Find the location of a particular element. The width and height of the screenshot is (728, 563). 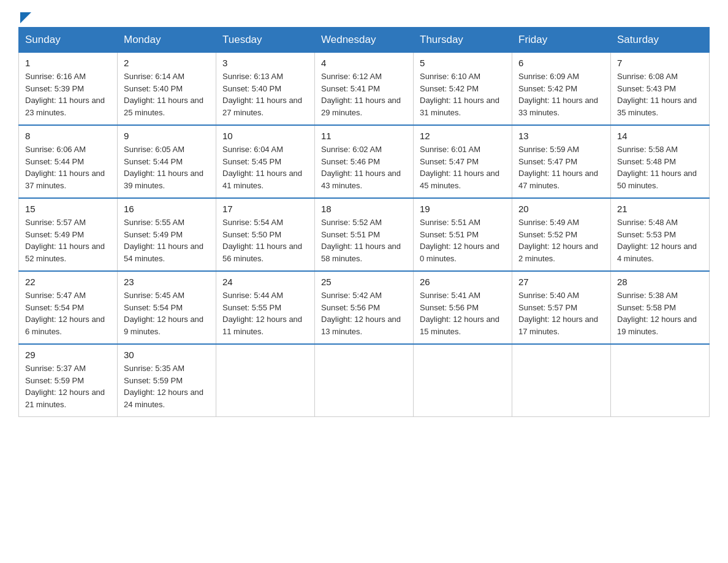

calendar-cell: 16 Sunrise: 5:55 AMSunset: 5:49 PMDaylig… is located at coordinates (167, 234).